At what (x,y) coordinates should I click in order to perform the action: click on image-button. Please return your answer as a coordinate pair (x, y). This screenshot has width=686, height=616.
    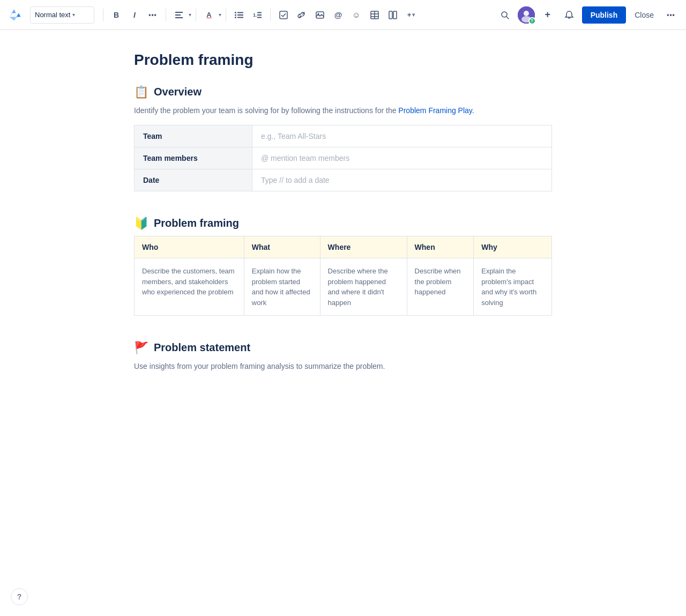
    Looking at the image, I should click on (320, 15).